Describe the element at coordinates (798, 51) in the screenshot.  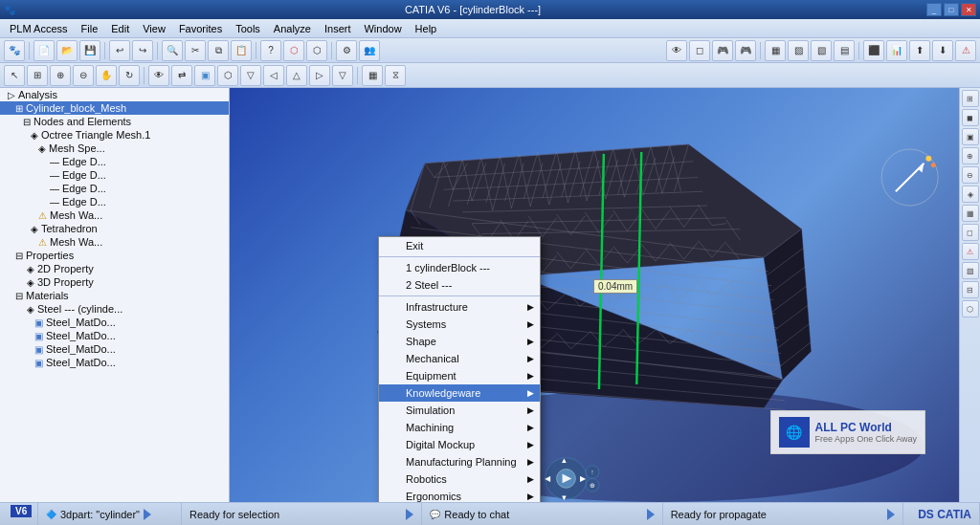
I see `tb-mesh2: ▨` at that location.